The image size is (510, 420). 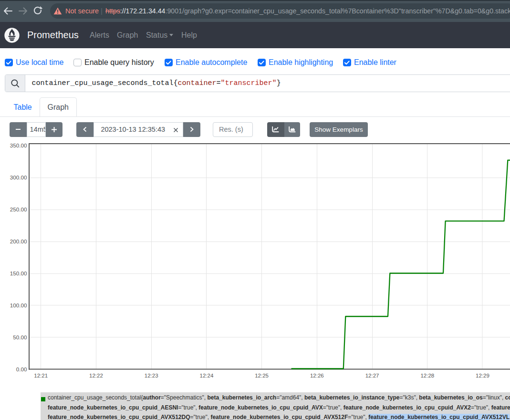 I want to click on svg-text: 12:22, so click(x=96, y=376).